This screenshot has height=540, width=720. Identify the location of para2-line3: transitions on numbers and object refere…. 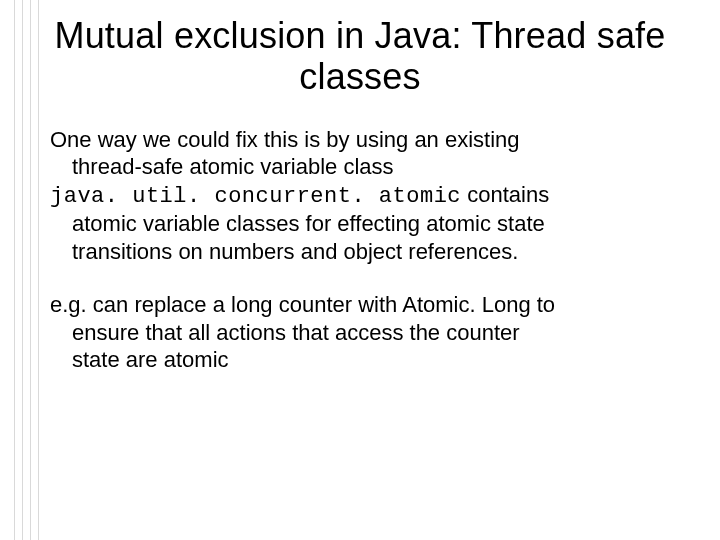
(360, 252).